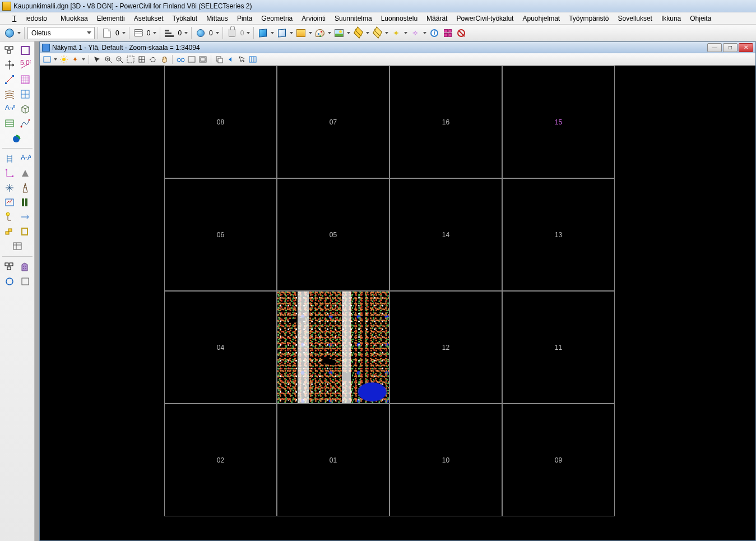  Describe the element at coordinates (248, 33) in the screenshot. I see `lock-dropdown` at that location.